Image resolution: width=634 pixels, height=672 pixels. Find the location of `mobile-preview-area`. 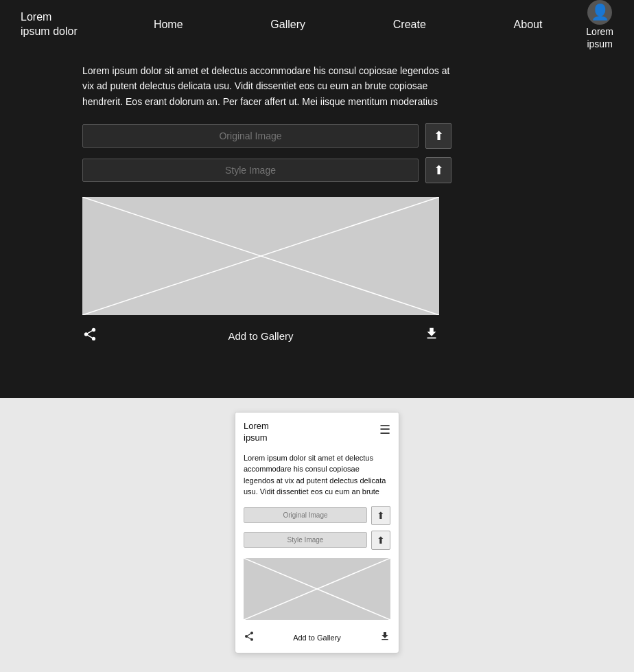

mobile-preview-area is located at coordinates (317, 589).